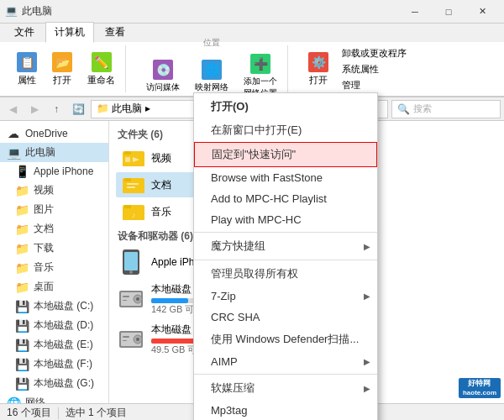 This screenshot has height=420, width=504. Describe the element at coordinates (44, 267) in the screenshot. I see `sidebar-label-music: 音乐` at that location.